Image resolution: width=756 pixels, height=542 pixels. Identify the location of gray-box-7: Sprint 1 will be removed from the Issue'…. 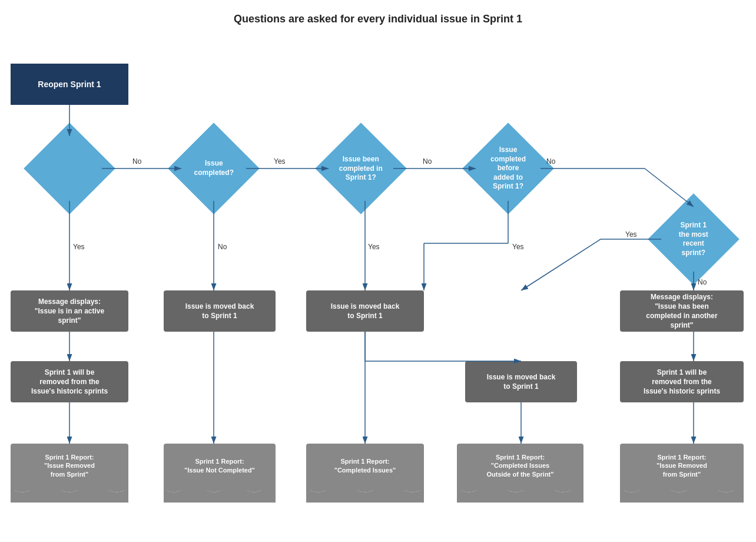
(682, 382).